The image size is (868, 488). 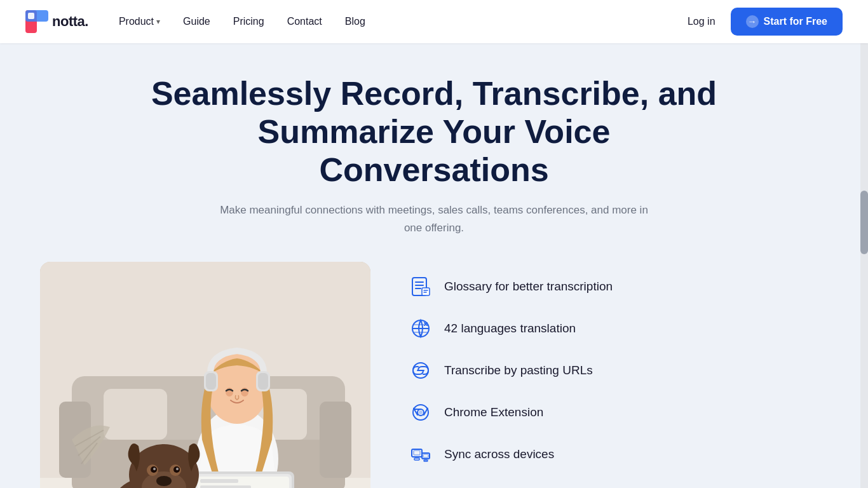 I want to click on nav-product: Product ▾, so click(x=140, y=22).